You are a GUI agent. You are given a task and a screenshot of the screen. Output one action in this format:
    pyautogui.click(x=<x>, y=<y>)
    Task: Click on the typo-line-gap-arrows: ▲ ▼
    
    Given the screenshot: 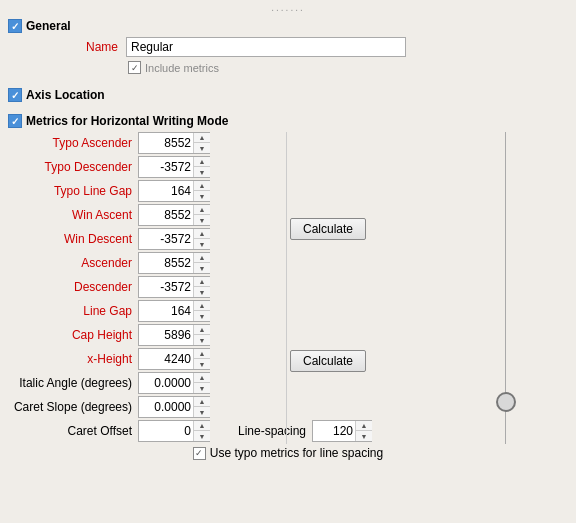 What is the action you would take?
    pyautogui.click(x=202, y=191)
    